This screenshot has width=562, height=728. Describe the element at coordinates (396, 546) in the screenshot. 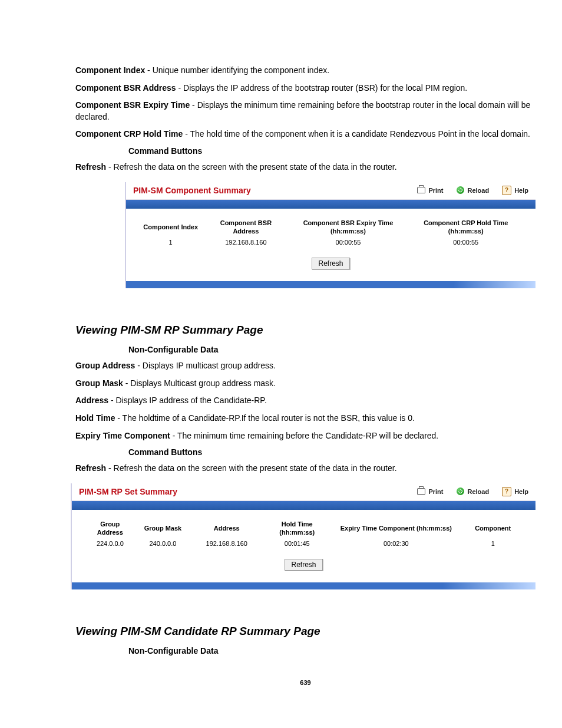

I see `cell-expiry-time: 00:02:30` at that location.